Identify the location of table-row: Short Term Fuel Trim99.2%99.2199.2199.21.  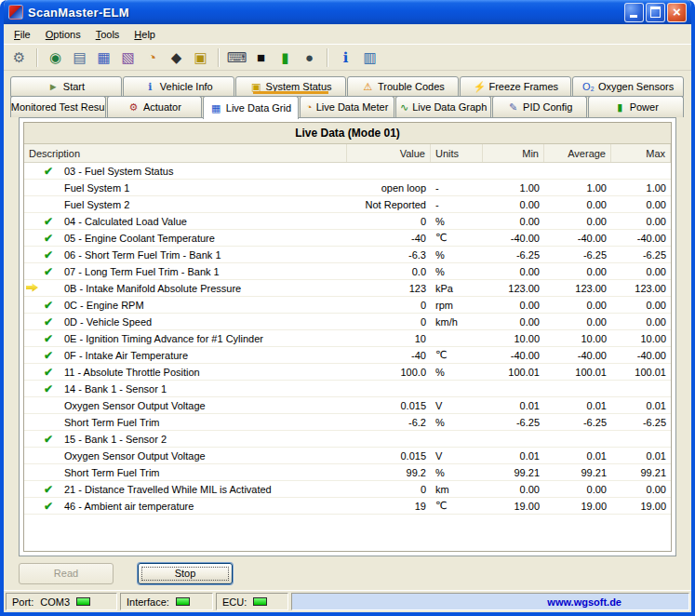
(348, 473).